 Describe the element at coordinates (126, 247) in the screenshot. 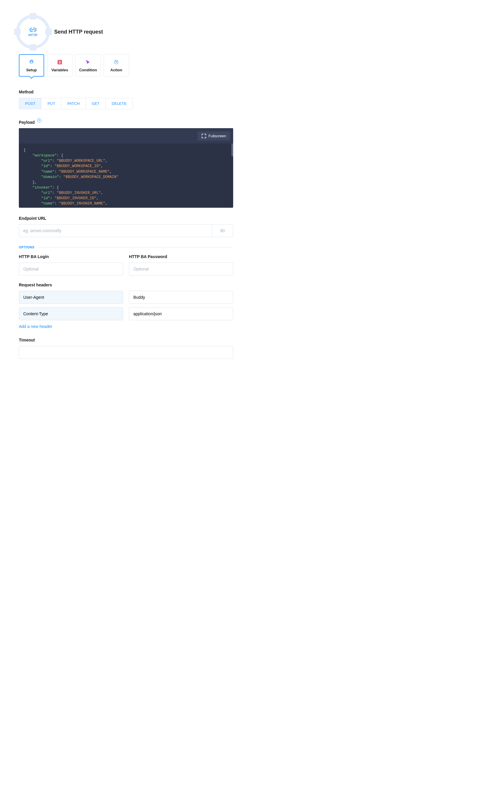

I see `options-divider: OPTIONS` at that location.